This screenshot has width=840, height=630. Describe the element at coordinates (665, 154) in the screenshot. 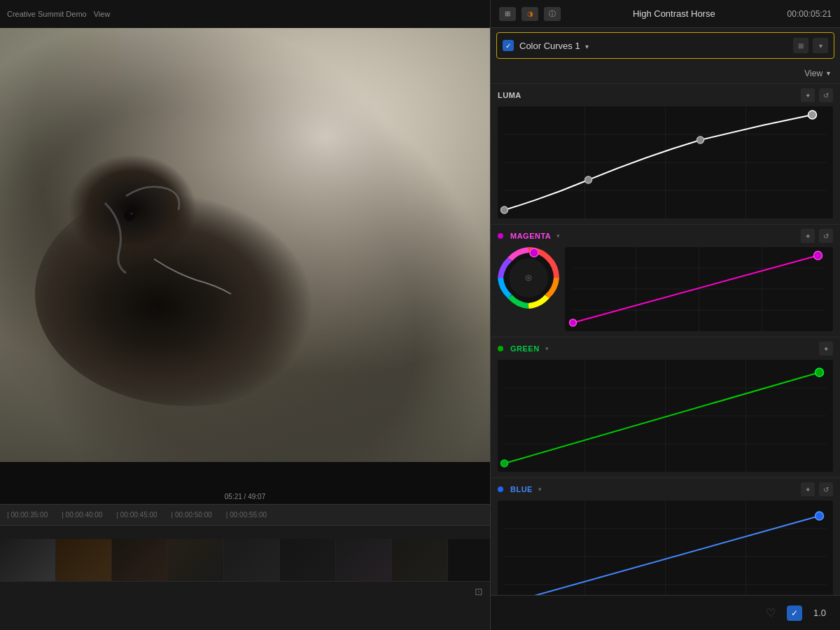

I see `luma-section: LUMA ✦ ↺` at that location.